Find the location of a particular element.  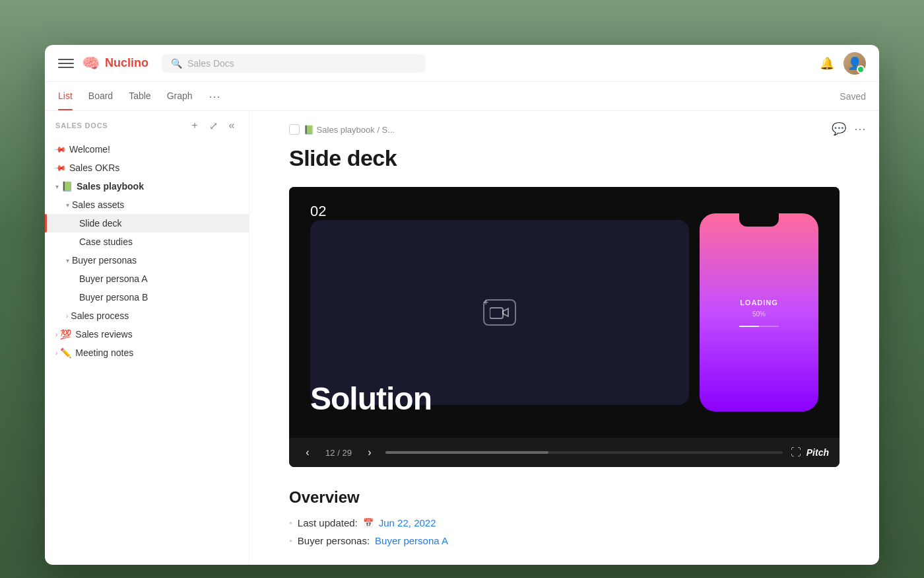

sidebar-item-label: Slide deck is located at coordinates (158, 223).